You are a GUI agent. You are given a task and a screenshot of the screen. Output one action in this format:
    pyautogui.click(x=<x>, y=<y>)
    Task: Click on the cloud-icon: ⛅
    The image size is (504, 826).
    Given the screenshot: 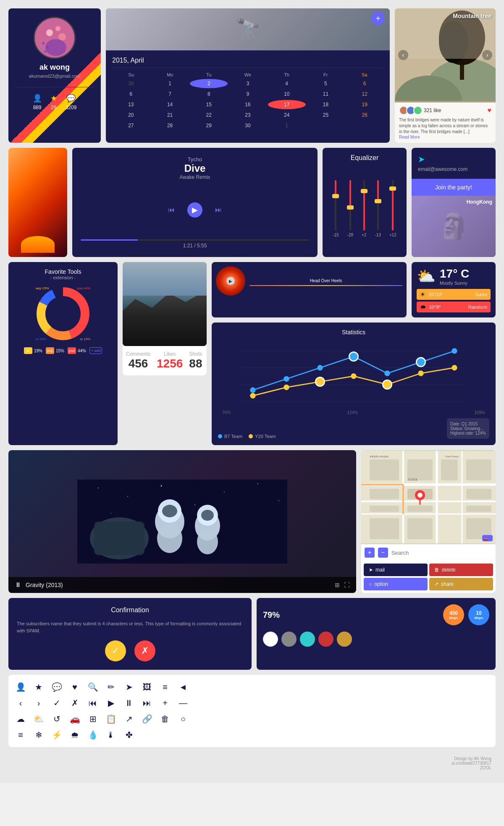 What is the action you would take?
    pyautogui.click(x=39, y=719)
    